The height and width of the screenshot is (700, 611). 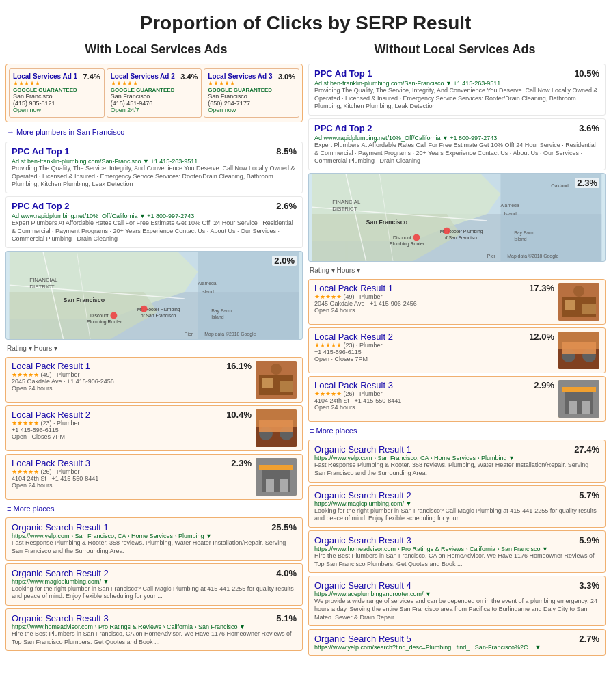 What do you see at coordinates (154, 539) in the screenshot?
I see `left-organic-1: 25.5% Organic Search Result 1 https://ww…` at bounding box center [154, 539].